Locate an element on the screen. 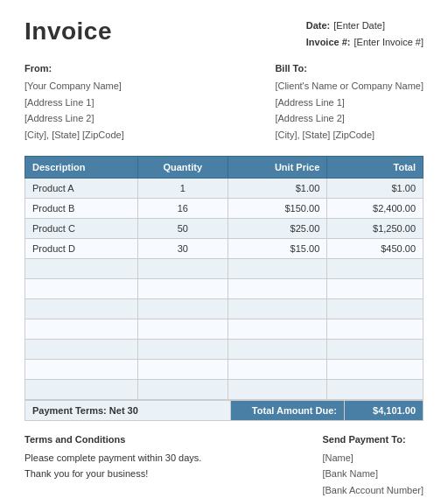  col-quantity: Quantity is located at coordinates (182, 166).